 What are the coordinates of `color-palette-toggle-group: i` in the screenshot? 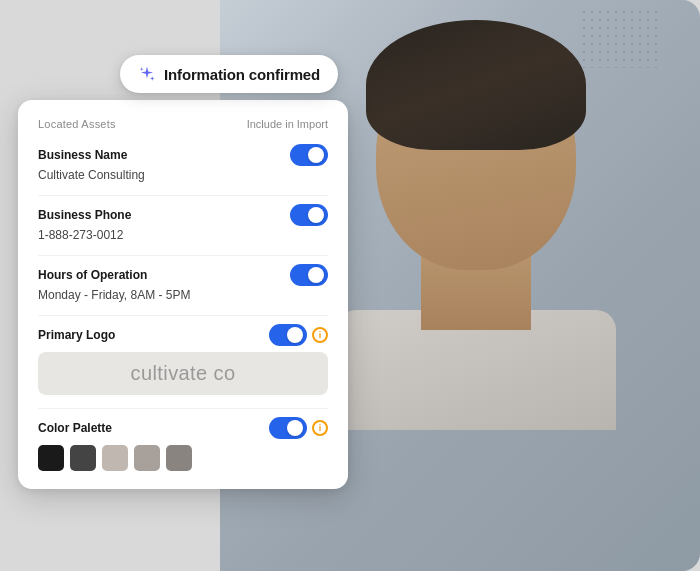 It's located at (298, 428).